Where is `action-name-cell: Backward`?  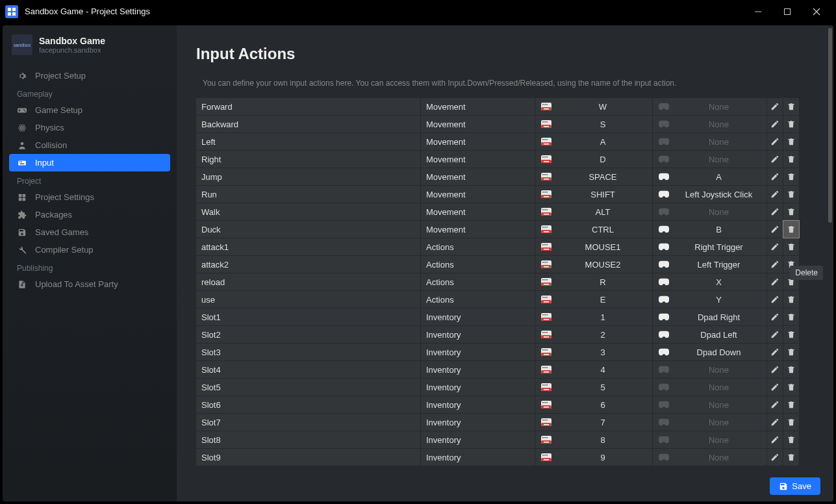 action-name-cell: Backward is located at coordinates (308, 124).